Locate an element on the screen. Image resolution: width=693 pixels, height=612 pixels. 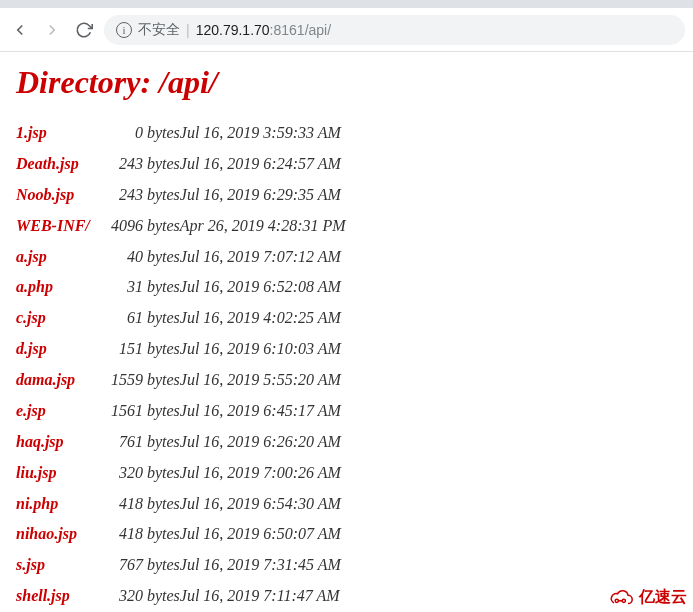
file-date: Jul 16, 2019 4:02:25 AM is located at coordinates (263, 318).